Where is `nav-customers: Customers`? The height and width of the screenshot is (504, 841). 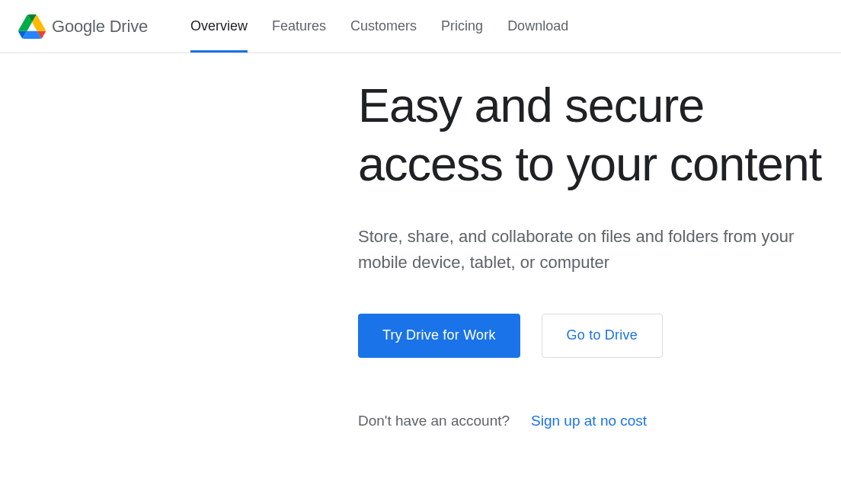 nav-customers: Customers is located at coordinates (384, 26).